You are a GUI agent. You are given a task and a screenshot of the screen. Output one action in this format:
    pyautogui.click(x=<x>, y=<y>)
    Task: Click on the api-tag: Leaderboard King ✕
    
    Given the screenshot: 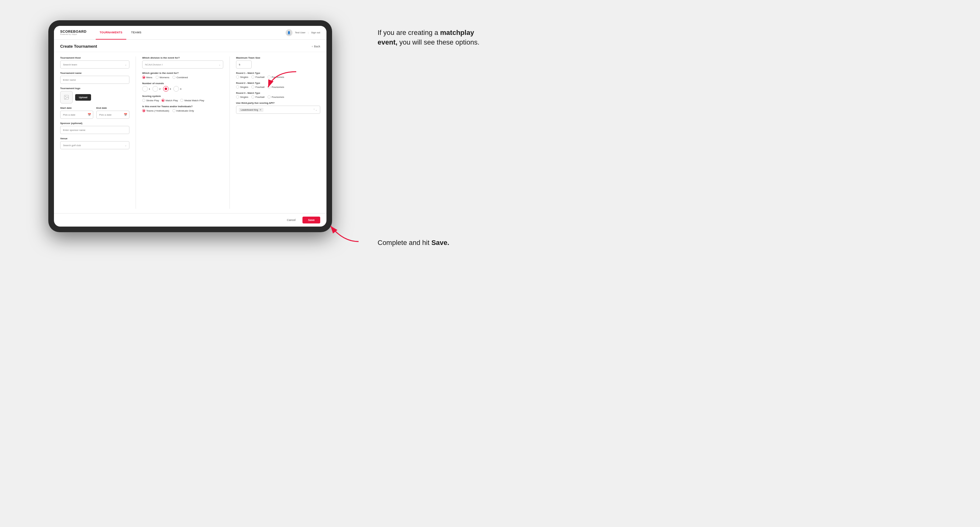 What is the action you would take?
    pyautogui.click(x=251, y=110)
    